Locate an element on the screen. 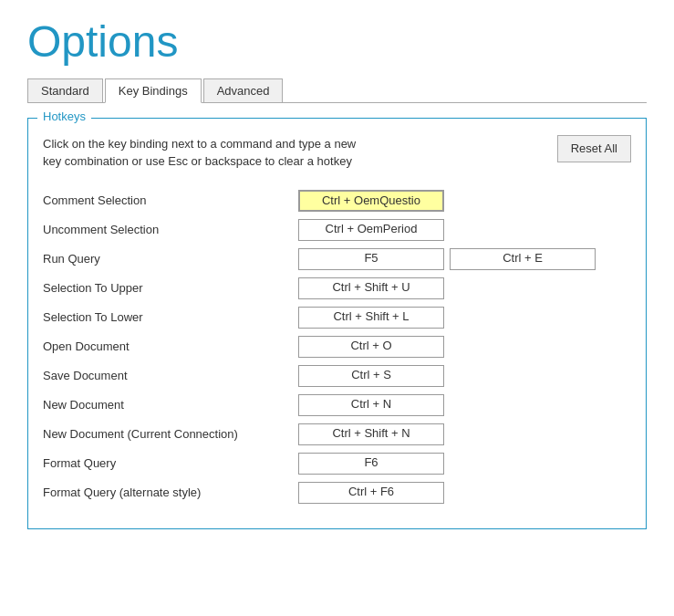 Image resolution: width=674 pixels, height=616 pixels. table-row: New Document (Current Connection)Ctrl + … is located at coordinates (337, 434).